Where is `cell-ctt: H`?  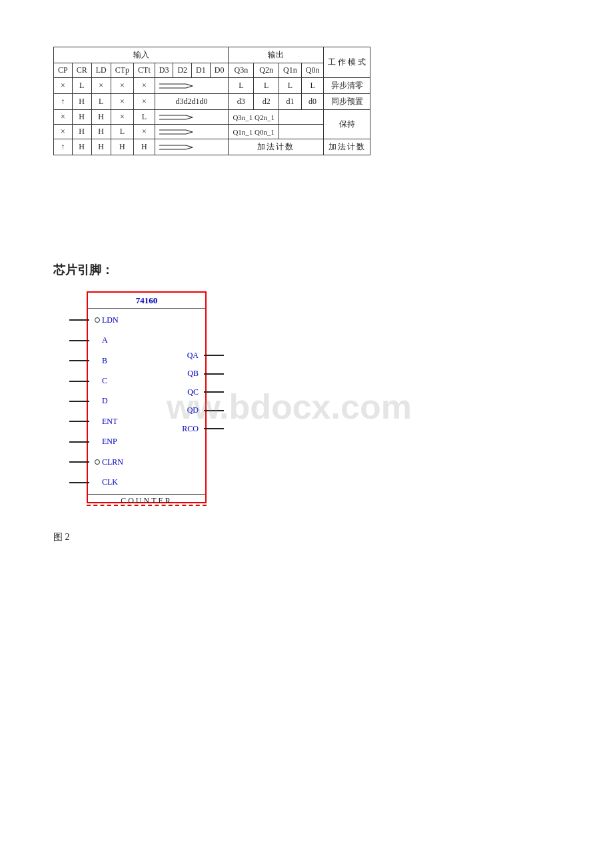 cell-ctt: H is located at coordinates (145, 147).